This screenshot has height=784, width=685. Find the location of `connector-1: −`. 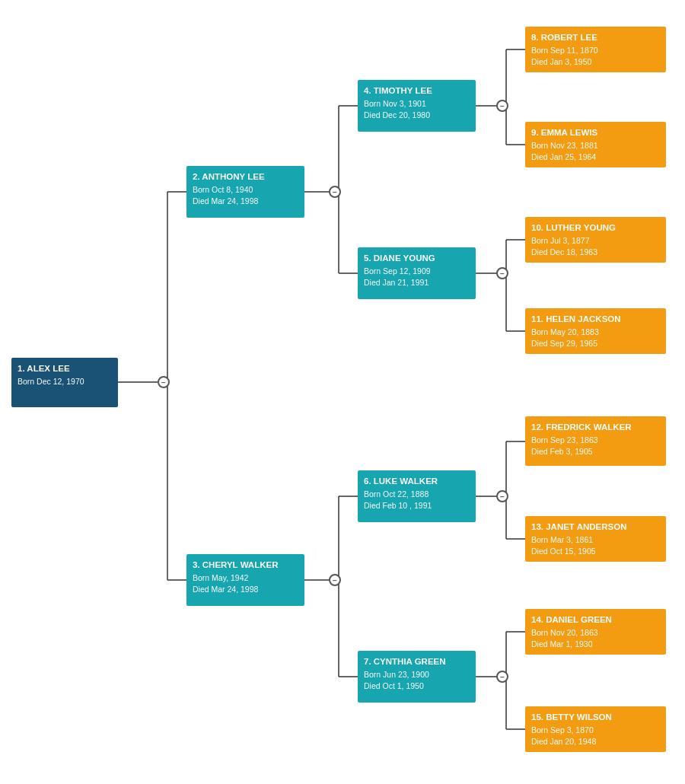

connector-1: − is located at coordinates (164, 382).